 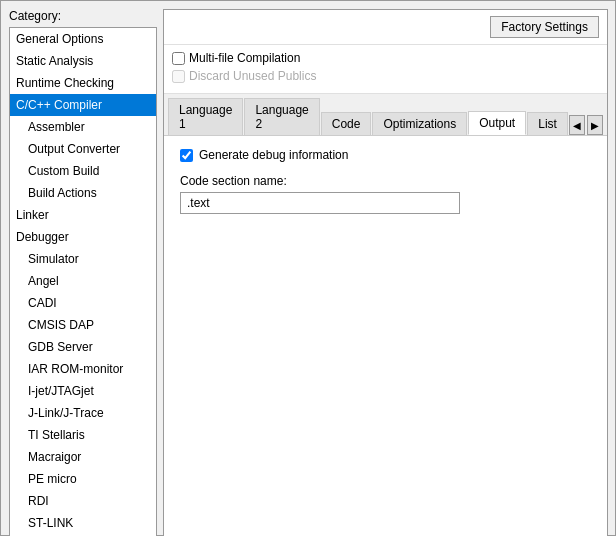 I want to click on category-label: Category:, so click(x=83, y=16).